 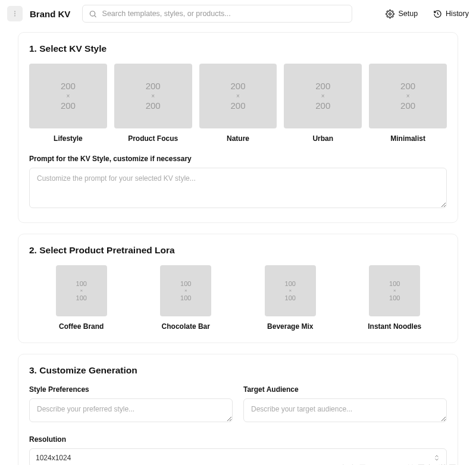 I want to click on section3-title: 3. Customize Generation, so click(x=238, y=370).